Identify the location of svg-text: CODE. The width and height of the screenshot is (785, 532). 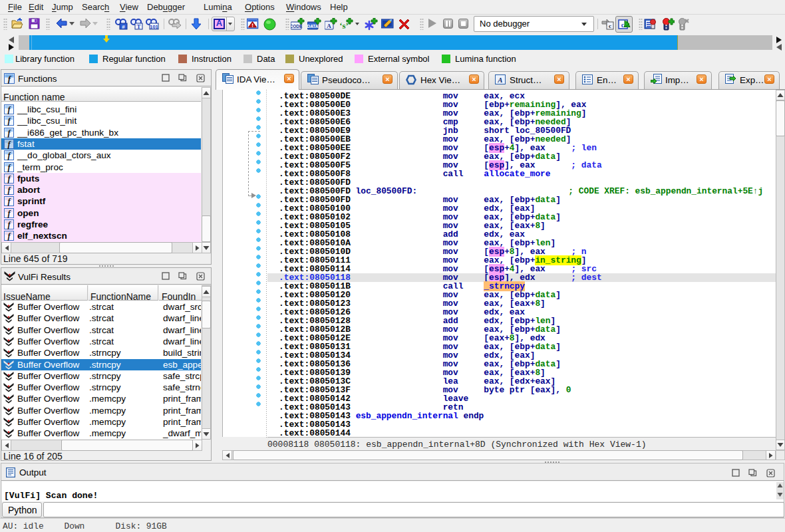
(297, 27).